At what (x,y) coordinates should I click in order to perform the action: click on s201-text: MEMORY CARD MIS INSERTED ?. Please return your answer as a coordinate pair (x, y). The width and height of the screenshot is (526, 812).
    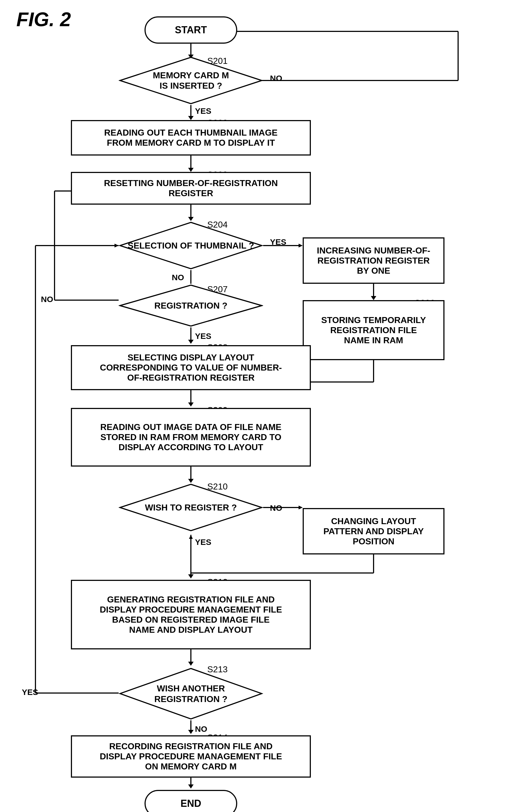
    Looking at the image, I should click on (191, 81).